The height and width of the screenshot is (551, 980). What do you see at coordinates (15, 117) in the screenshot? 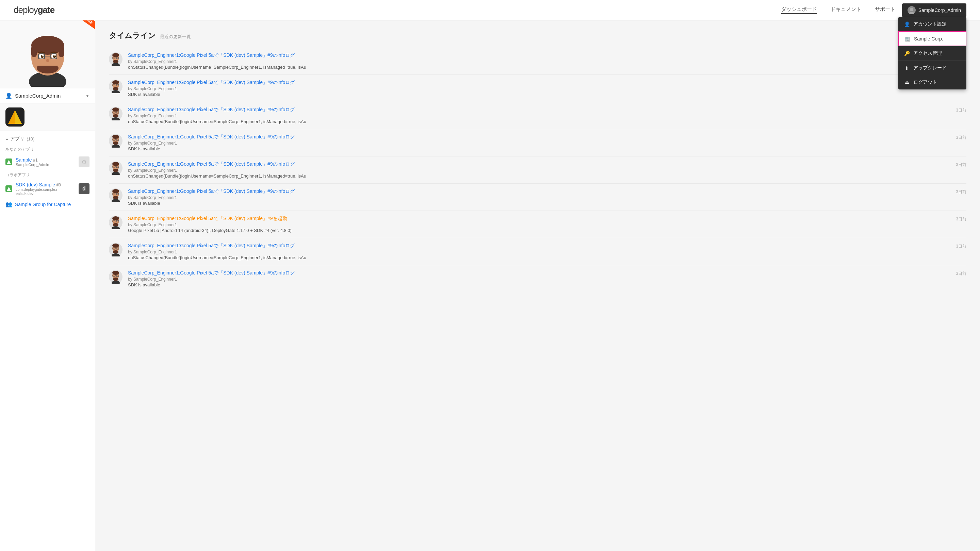
I see `app-logo-icon` at bounding box center [15, 117].